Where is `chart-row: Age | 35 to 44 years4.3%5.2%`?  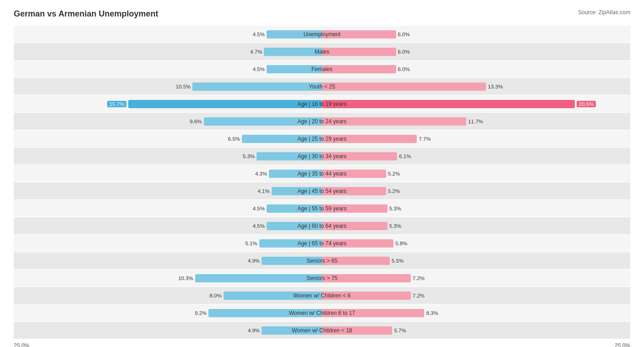
chart-row: Age | 35 to 44 years4.3%5.2% is located at coordinates (322, 173).